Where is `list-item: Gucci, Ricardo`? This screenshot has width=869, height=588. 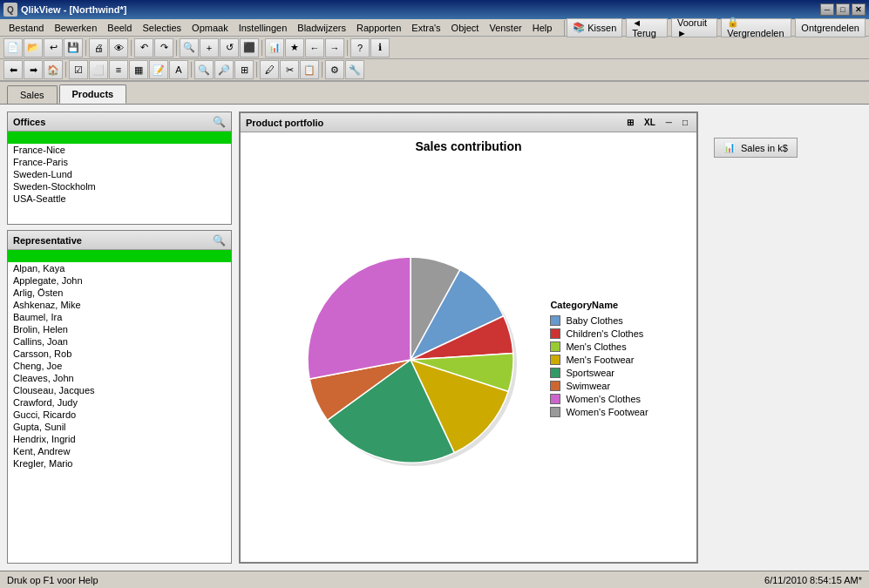 list-item: Gucci, Ricardo is located at coordinates (119, 415).